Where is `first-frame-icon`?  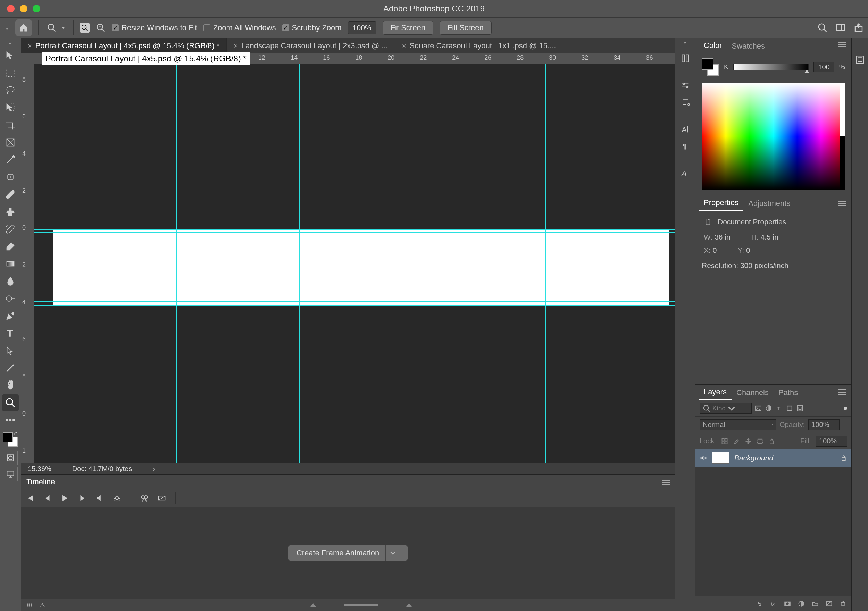 first-frame-icon is located at coordinates (30, 498).